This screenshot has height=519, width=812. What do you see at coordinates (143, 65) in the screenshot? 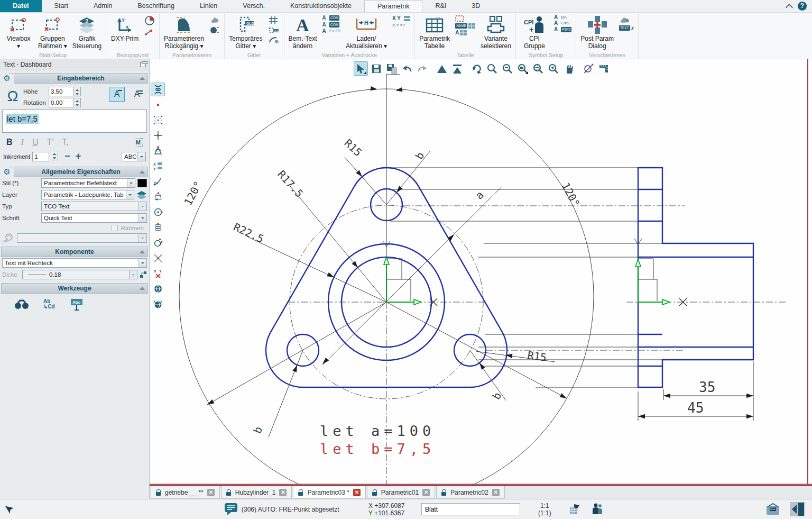
I see `float-window-icon` at bounding box center [143, 65].